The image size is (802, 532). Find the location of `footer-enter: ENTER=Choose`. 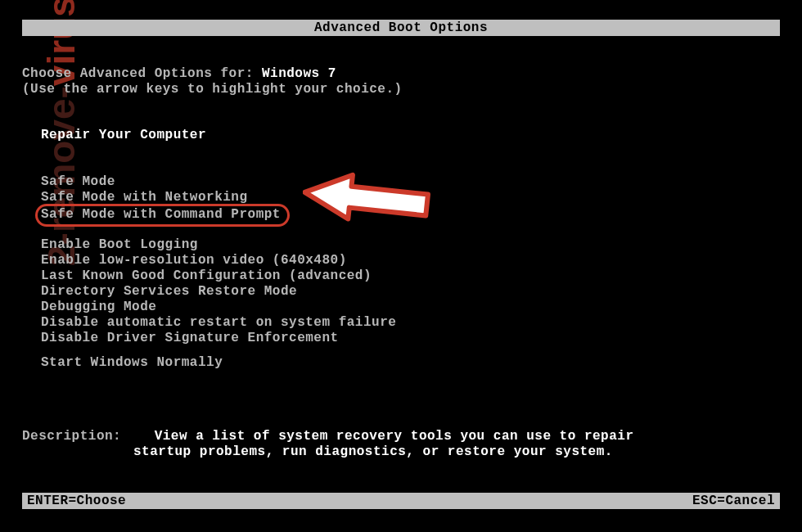

footer-enter: ENTER=Choose is located at coordinates (77, 501).